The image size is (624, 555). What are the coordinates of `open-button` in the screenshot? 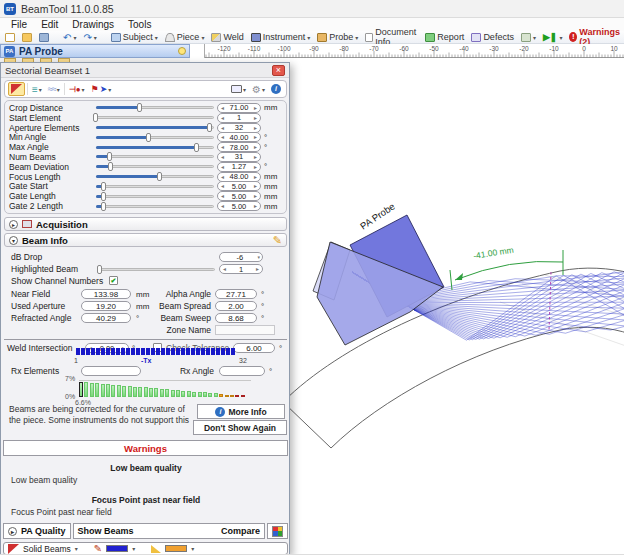 It's located at (27, 37).